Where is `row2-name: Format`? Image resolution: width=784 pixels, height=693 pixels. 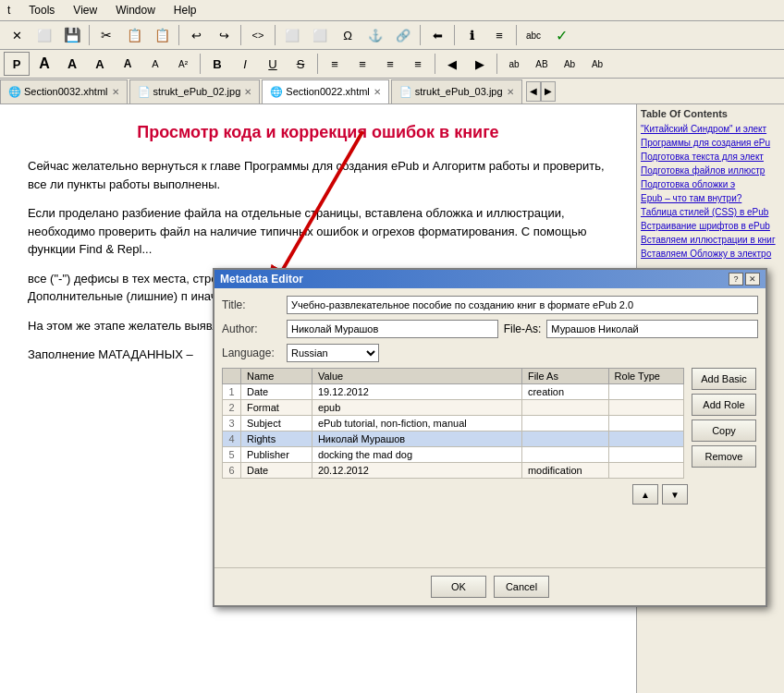 row2-name: Format is located at coordinates (277, 408).